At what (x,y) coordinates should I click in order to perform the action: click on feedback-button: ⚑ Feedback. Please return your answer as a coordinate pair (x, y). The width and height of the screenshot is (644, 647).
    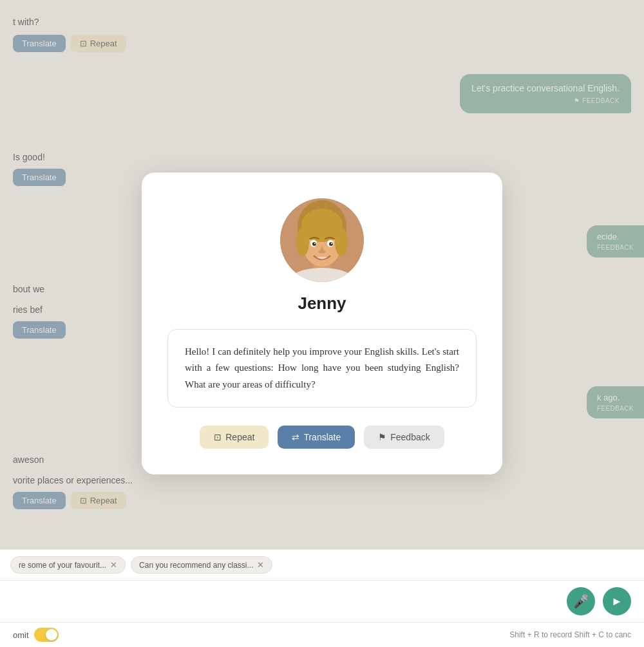
    Looking at the image, I should click on (404, 437).